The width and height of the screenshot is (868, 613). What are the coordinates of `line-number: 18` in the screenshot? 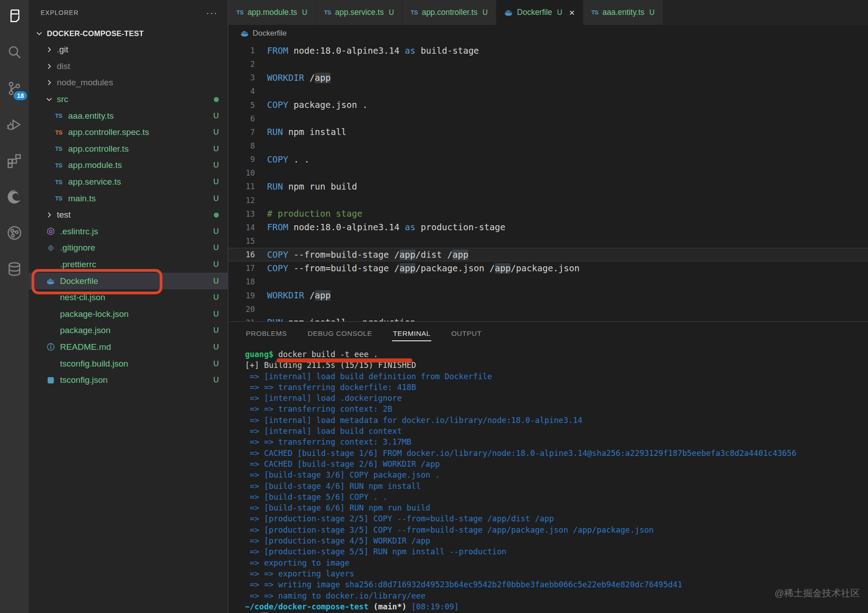 It's located at (248, 282).